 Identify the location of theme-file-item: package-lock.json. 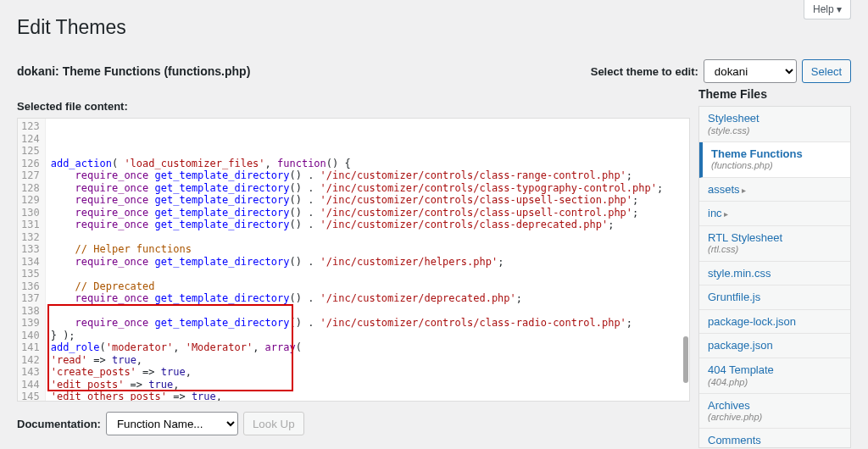
(775, 322).